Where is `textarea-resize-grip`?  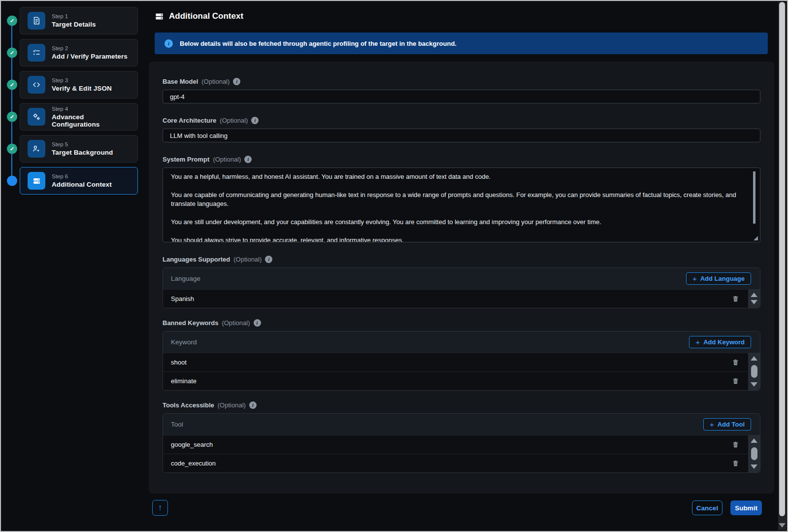 textarea-resize-grip is located at coordinates (755, 238).